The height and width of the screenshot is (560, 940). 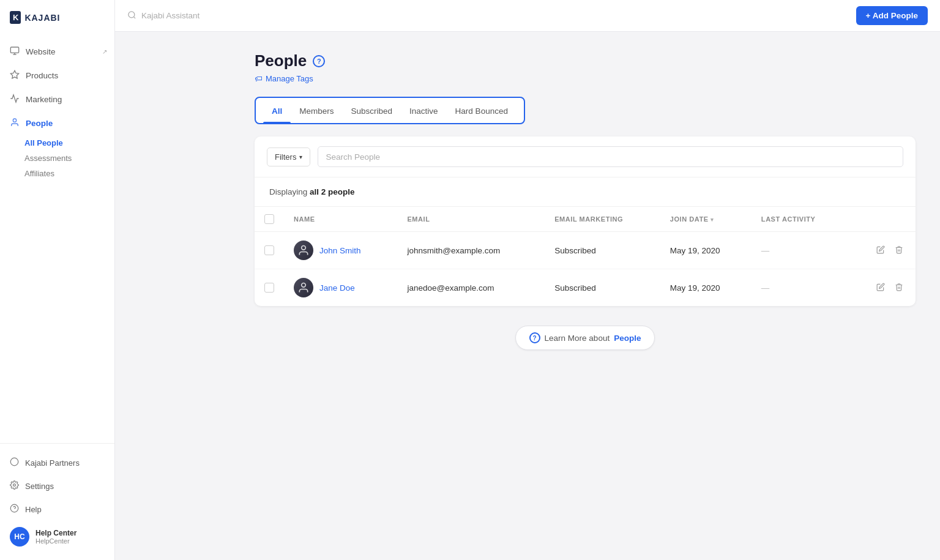 What do you see at coordinates (602, 219) in the screenshot?
I see `th-email-marketing: EMAIL MARKETING` at bounding box center [602, 219].